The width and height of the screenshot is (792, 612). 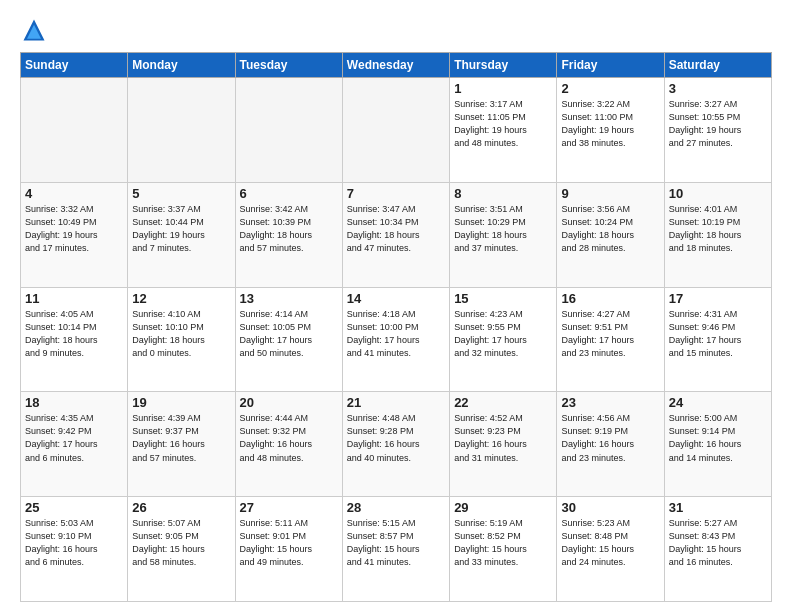 What do you see at coordinates (289, 543) in the screenshot?
I see `day-info: Sunrise: 5:11 AM Sunset: 9:01 PM Dayligh…` at bounding box center [289, 543].